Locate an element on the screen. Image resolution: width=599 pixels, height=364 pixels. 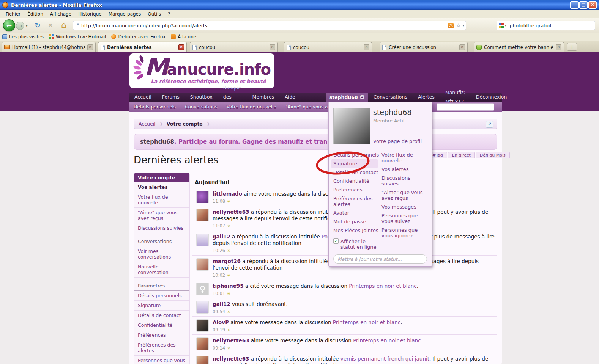
alert-username-link: littlemado is located at coordinates (227, 194).